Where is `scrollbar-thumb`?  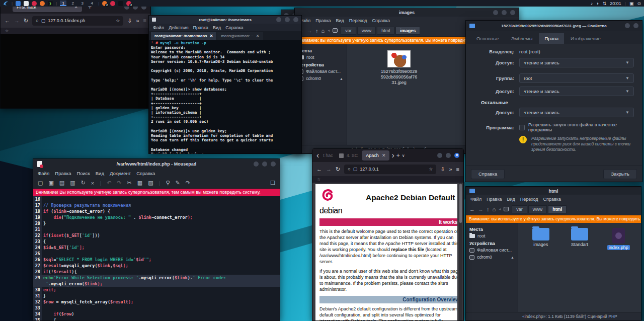
scrollbar-thumb is located at coordinates (461, 203).